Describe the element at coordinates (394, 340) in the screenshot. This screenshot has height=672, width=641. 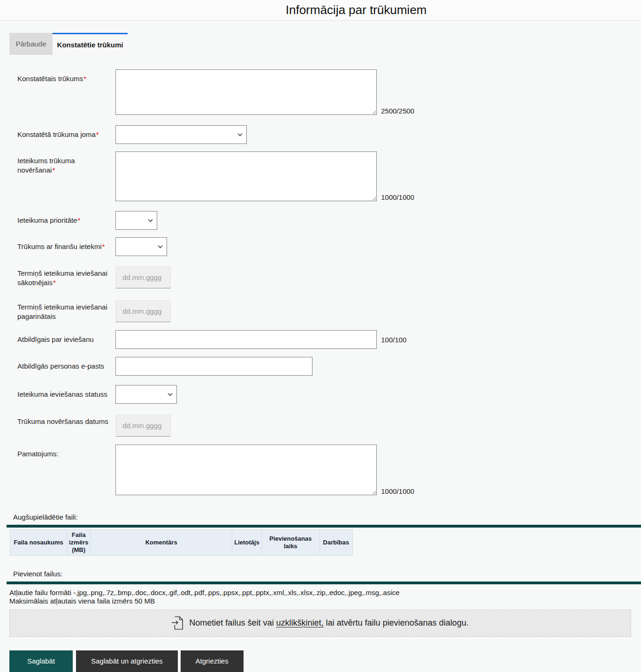
I see `char-counter: 100/100` at that location.